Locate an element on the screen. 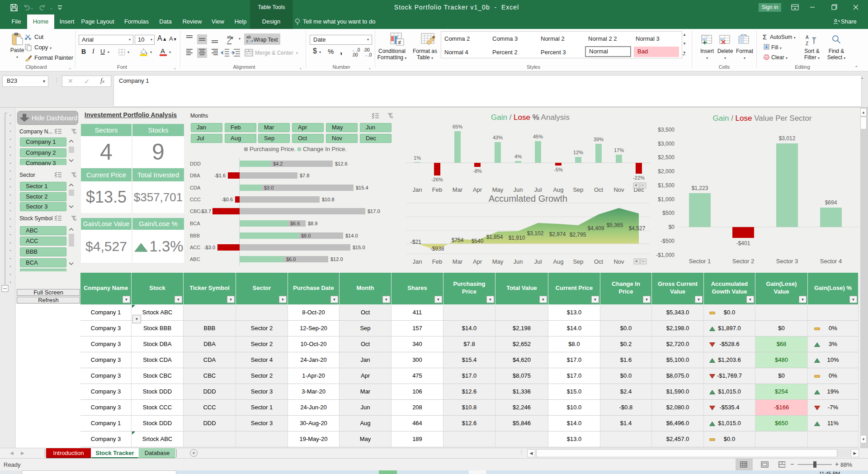  svg-text: $4.2 is located at coordinates (278, 164).